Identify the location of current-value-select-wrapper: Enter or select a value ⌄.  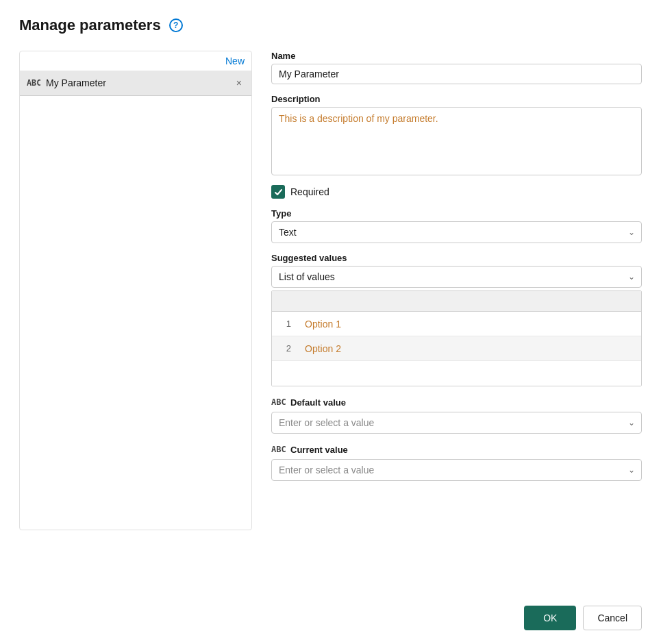
(456, 470).